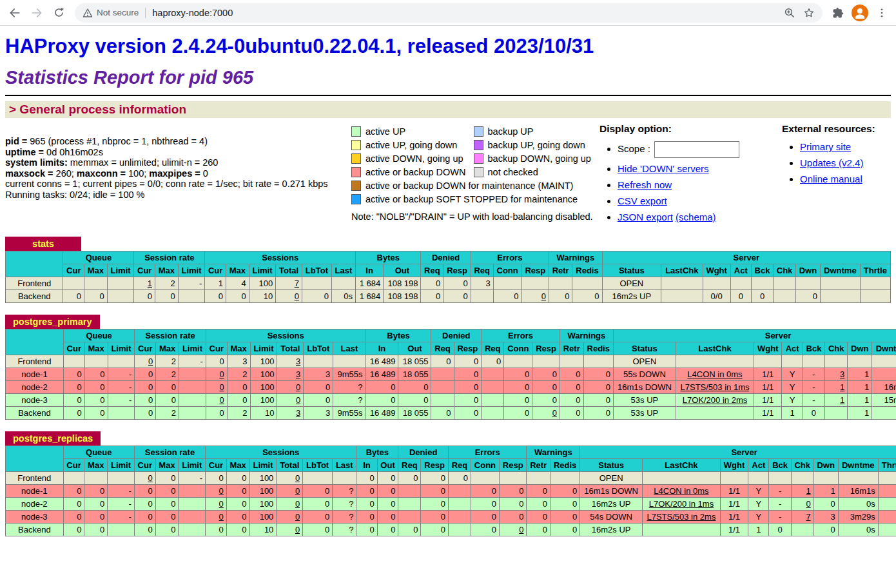  What do you see at coordinates (642, 201) in the screenshot?
I see `display-option-link: CSV export` at bounding box center [642, 201].